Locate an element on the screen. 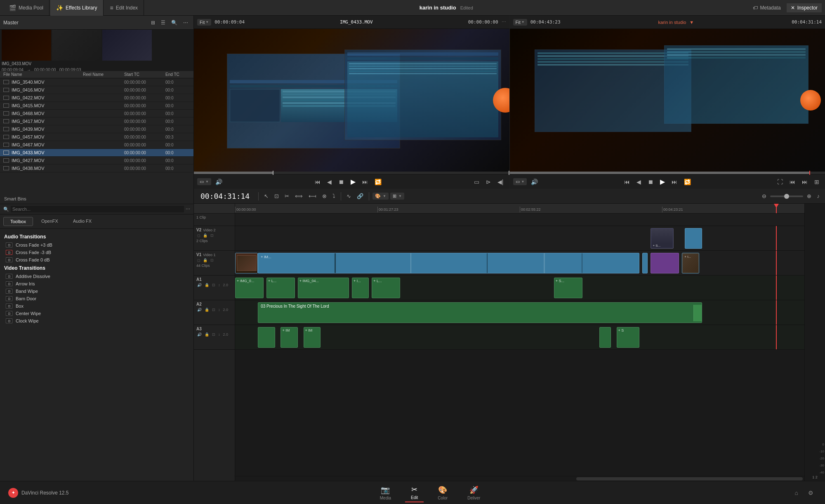  effect-clock-wipe: ⊡ Clock Wipe is located at coordinates (97, 321).